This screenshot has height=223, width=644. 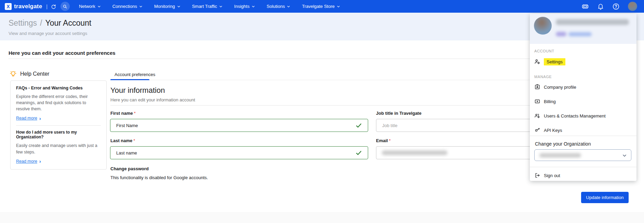 What do you see at coordinates (29, 74) in the screenshot?
I see `help-center-title: Help Center` at bounding box center [29, 74].